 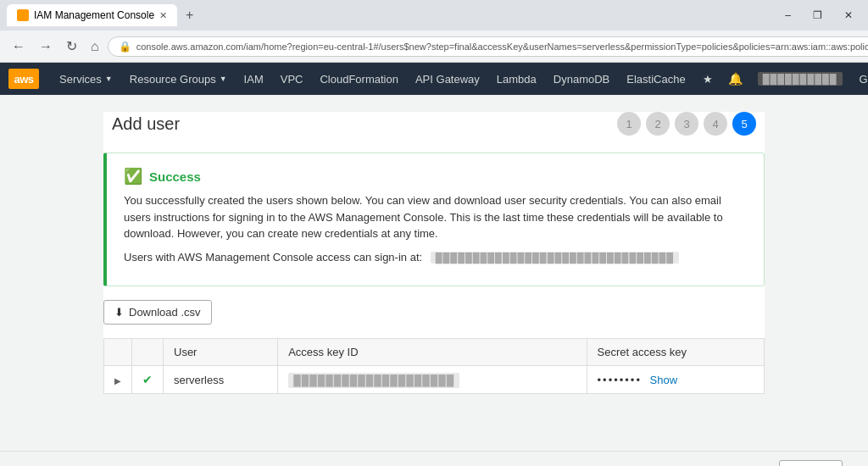 I want to click on close-page-button: Close, so click(x=810, y=463).